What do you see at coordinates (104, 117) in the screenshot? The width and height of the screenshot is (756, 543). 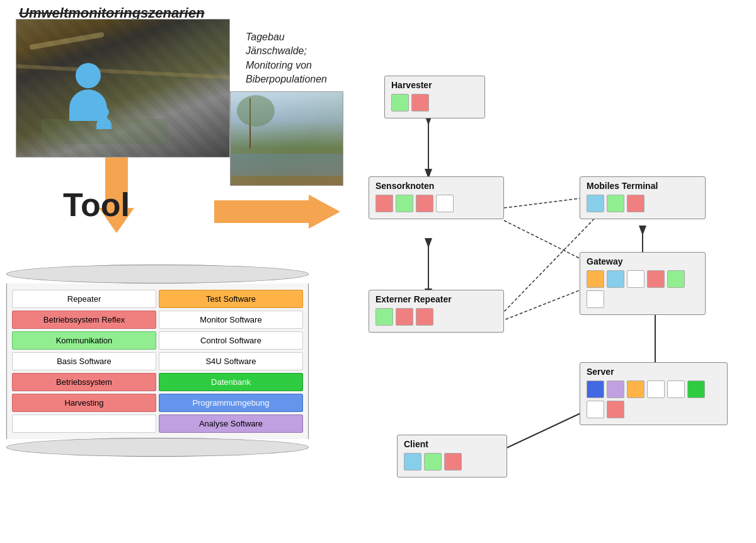 I see `child-icon` at bounding box center [104, 117].